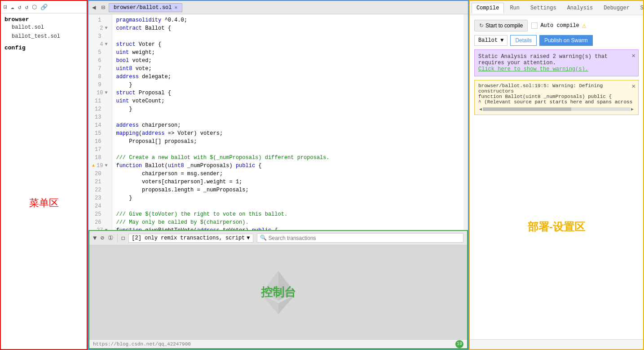  Describe the element at coordinates (556, 63) in the screenshot. I see `warning-box: ✕ Static Analysis raised 2 warning(s) th…` at that location.